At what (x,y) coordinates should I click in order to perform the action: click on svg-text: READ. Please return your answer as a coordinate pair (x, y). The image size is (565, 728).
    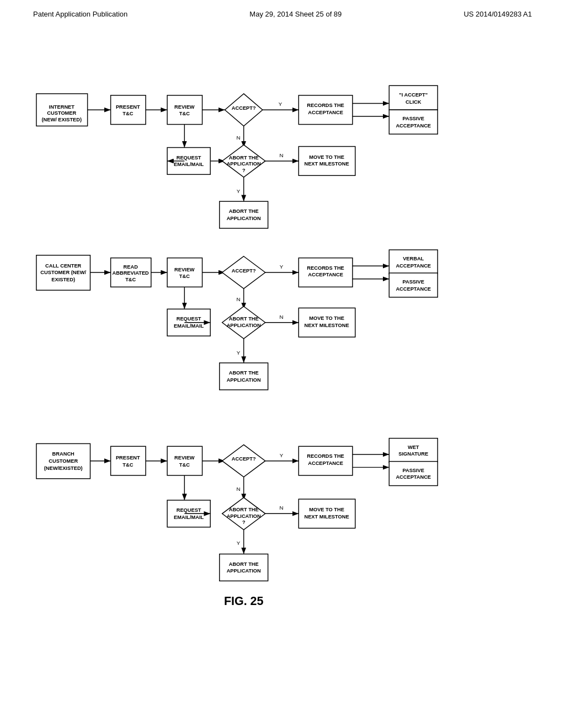
    Looking at the image, I should click on (131, 267).